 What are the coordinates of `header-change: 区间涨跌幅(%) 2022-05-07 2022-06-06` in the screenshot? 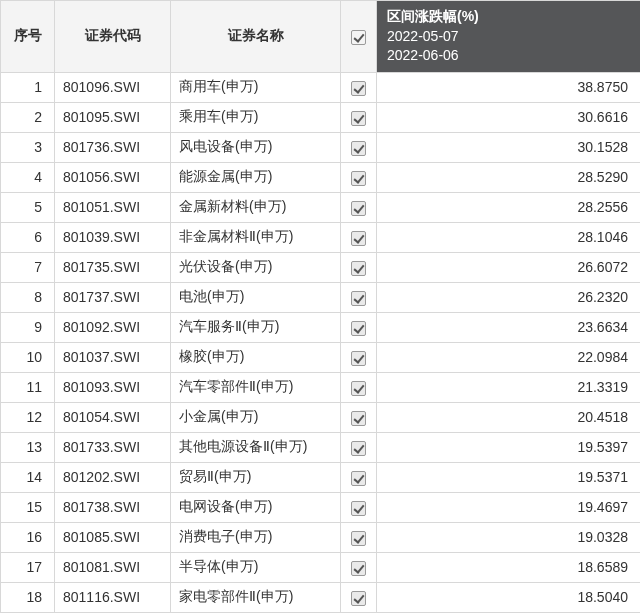 It's located at (509, 37).